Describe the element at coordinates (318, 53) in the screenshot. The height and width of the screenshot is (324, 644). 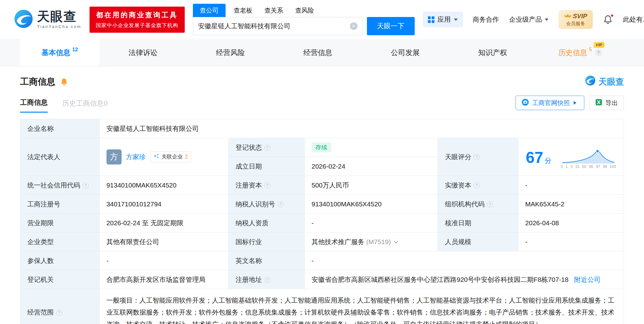
I see `tab-business-info: 经营信息` at that location.